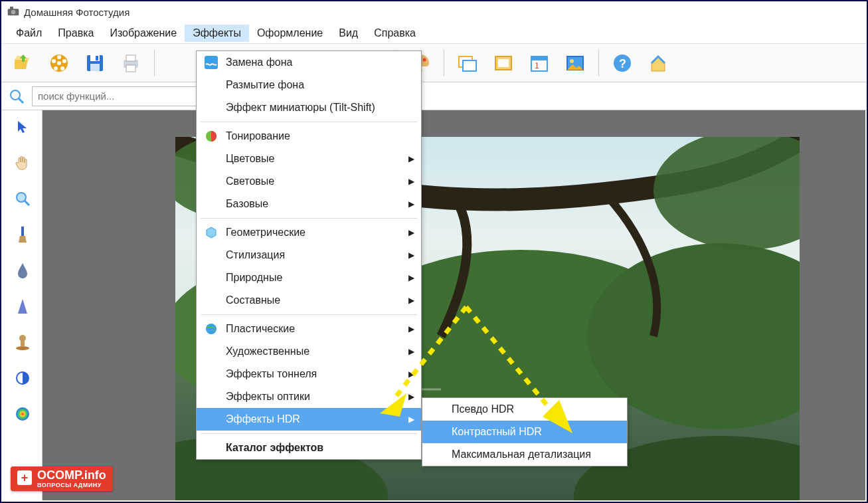 The image size is (868, 503). Describe the element at coordinates (23, 306) in the screenshot. I see `left-toolbox` at that location.